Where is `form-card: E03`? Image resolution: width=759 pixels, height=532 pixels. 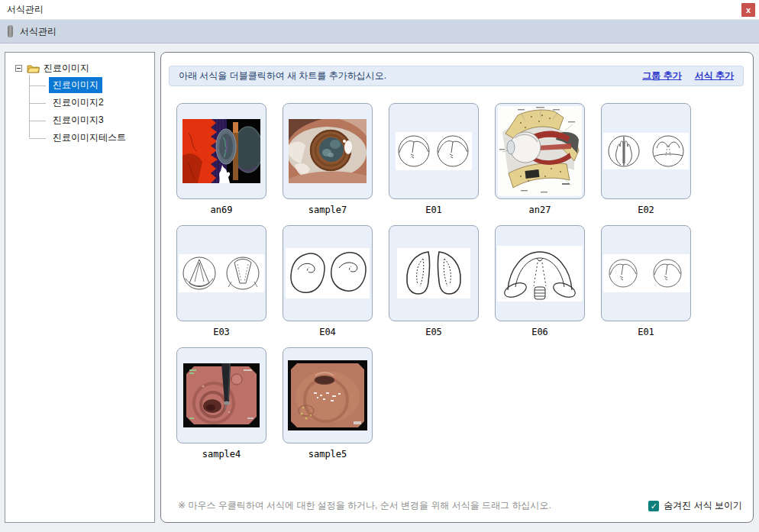
form-card: E03 is located at coordinates (221, 281).